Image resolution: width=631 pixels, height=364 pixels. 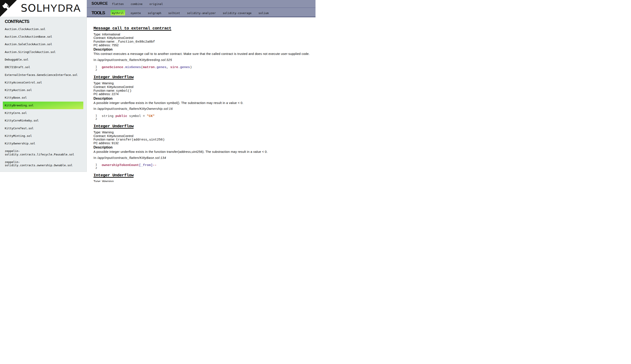 I want to click on section-meta-line: Type: Informational, so click(x=203, y=34).